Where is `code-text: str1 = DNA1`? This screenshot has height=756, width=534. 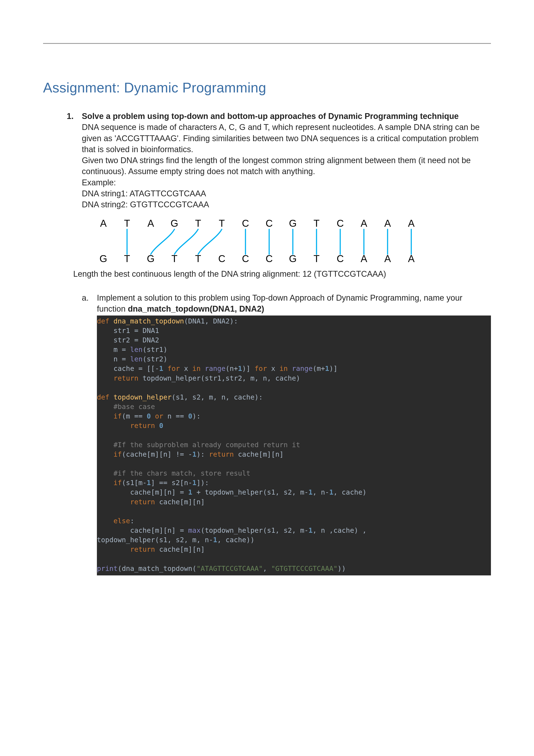
code-text: str1 = DNA1 is located at coordinates (128, 331).